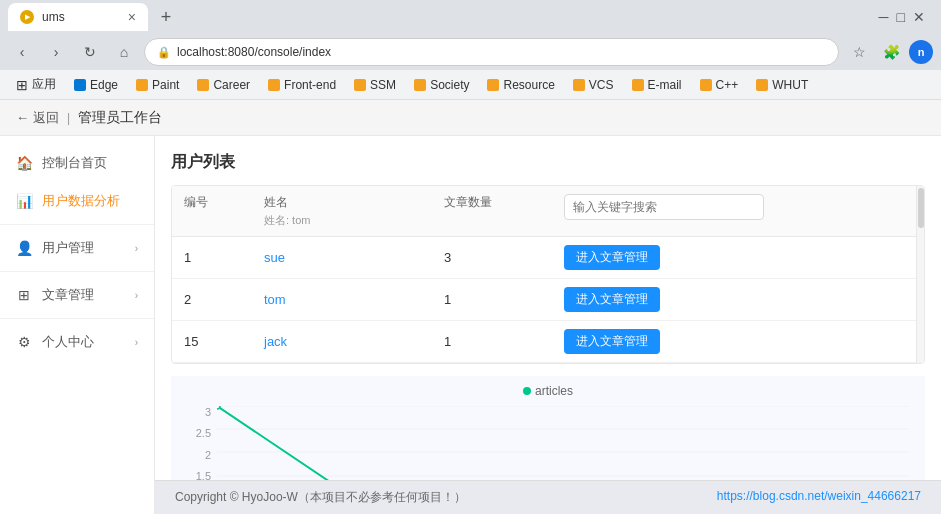 The image size is (941, 514). I want to click on settings-icon: ⚙, so click(24, 342).